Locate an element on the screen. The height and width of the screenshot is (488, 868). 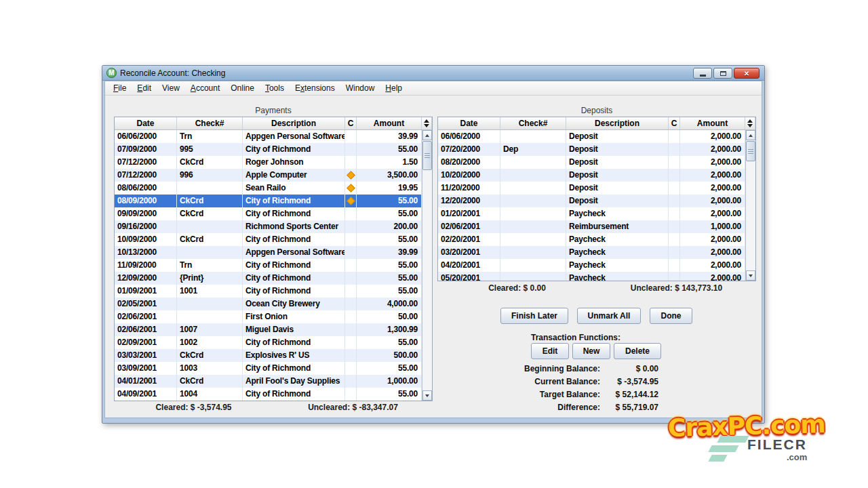
table-row: 09/09/2000CkCrdCity of Richmond55.00 is located at coordinates (269, 214).